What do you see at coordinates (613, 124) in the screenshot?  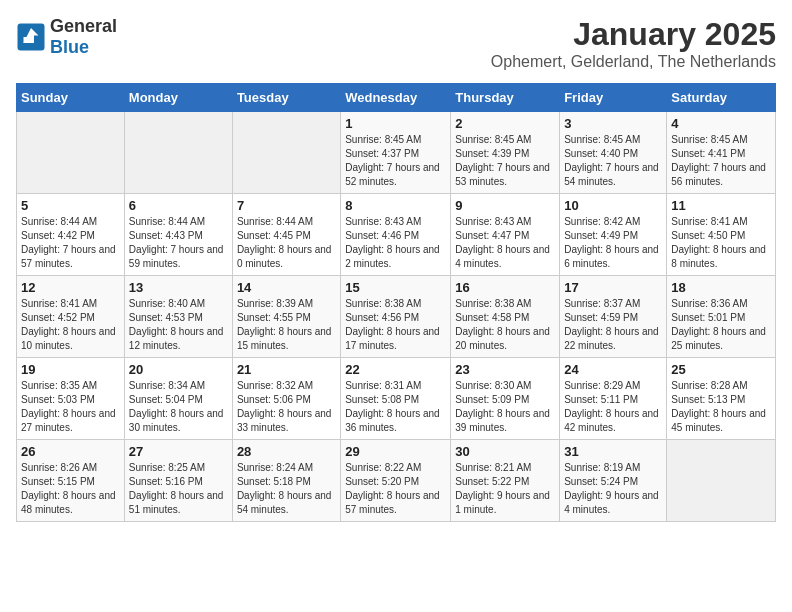 I see `day-number: 3` at bounding box center [613, 124].